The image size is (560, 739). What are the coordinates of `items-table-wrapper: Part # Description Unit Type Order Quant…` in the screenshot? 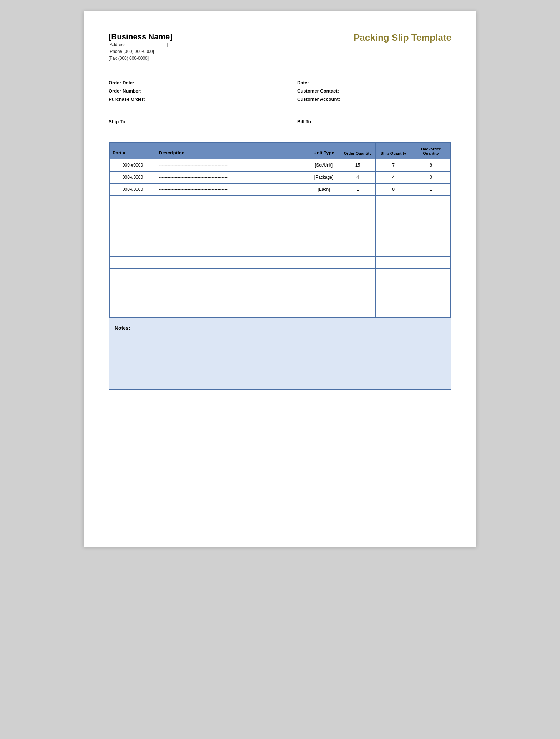 It's located at (280, 230).